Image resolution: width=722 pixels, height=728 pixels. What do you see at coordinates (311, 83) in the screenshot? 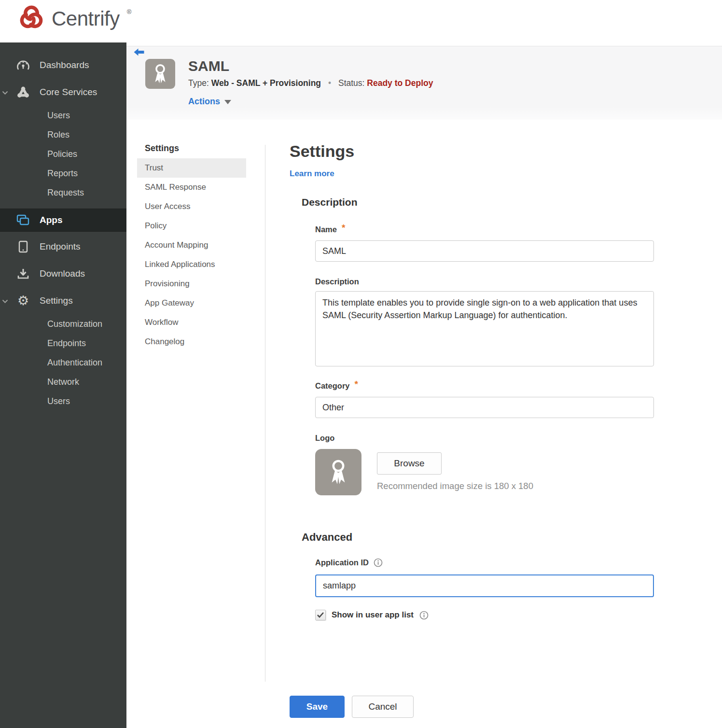
I see `app-meta-line: Type: Web - SAML + Provisioning • Status…` at bounding box center [311, 83].